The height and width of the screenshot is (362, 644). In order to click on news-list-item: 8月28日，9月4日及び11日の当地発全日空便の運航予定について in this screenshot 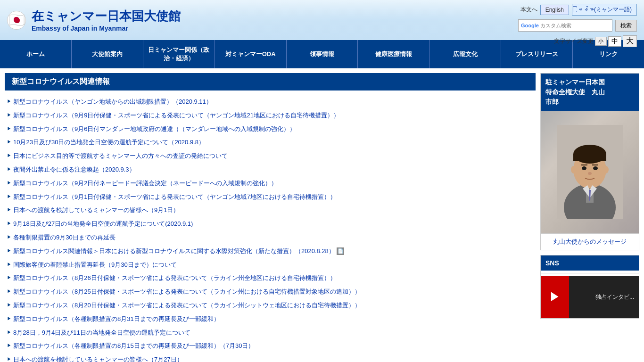, I will do `click(270, 333)`.